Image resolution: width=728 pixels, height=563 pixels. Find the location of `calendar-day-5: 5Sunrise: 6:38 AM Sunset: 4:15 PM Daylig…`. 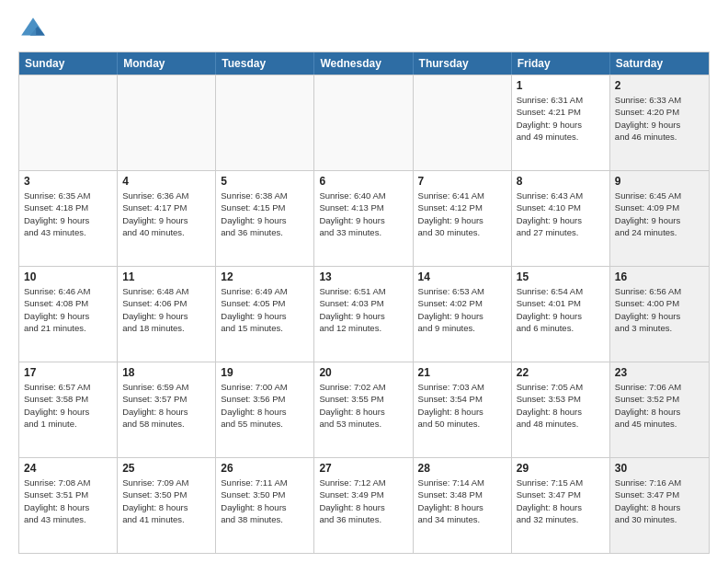

calendar-day-5: 5Sunrise: 6:38 AM Sunset: 4:15 PM Daylig… is located at coordinates (265, 219).